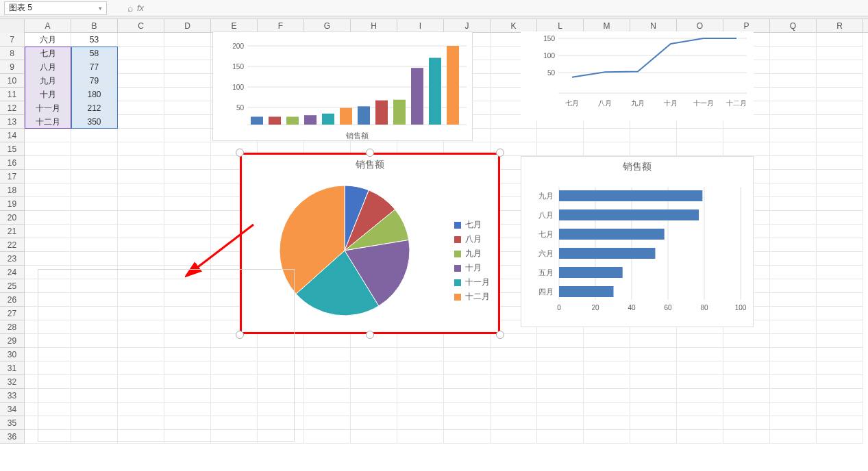 This screenshot has height=471, width=868. I want to click on col-header-N: N, so click(654, 26).